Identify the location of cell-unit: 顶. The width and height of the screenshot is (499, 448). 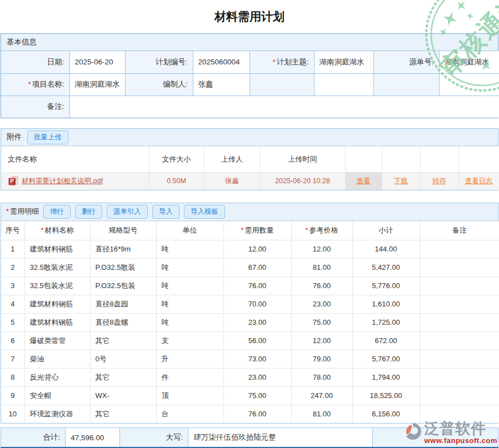
(190, 395).